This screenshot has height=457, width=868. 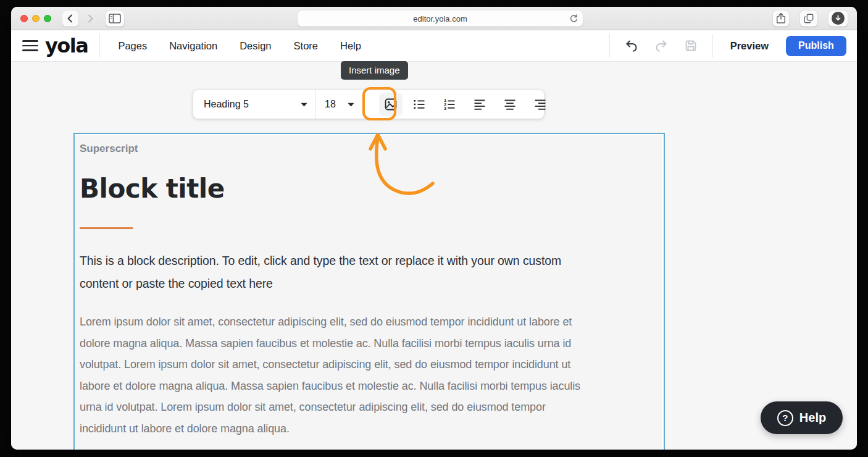 I want to click on nav-item-help: Help, so click(x=351, y=46).